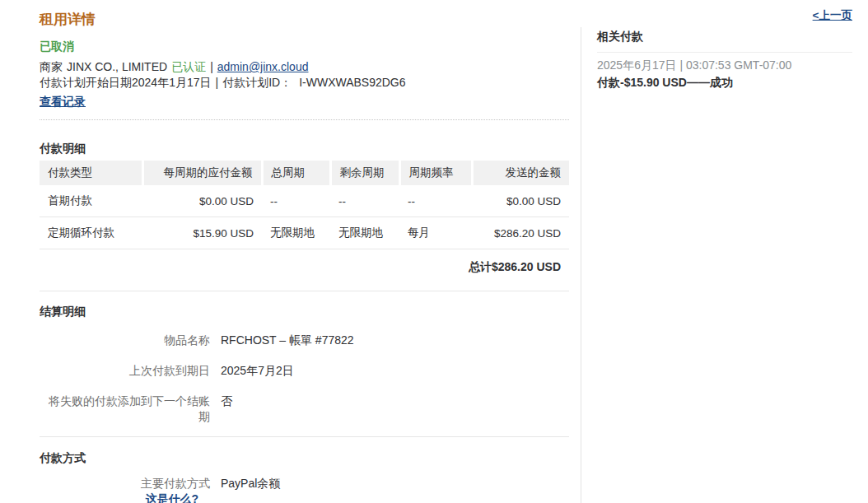 The height and width of the screenshot is (503, 868). What do you see at coordinates (305, 205) in the screenshot?
I see `payment-details-table: 付款类型 每周期的应付金额 总周期 剩余周期 周期频率 发送的金额 首期付款 $…` at bounding box center [305, 205].